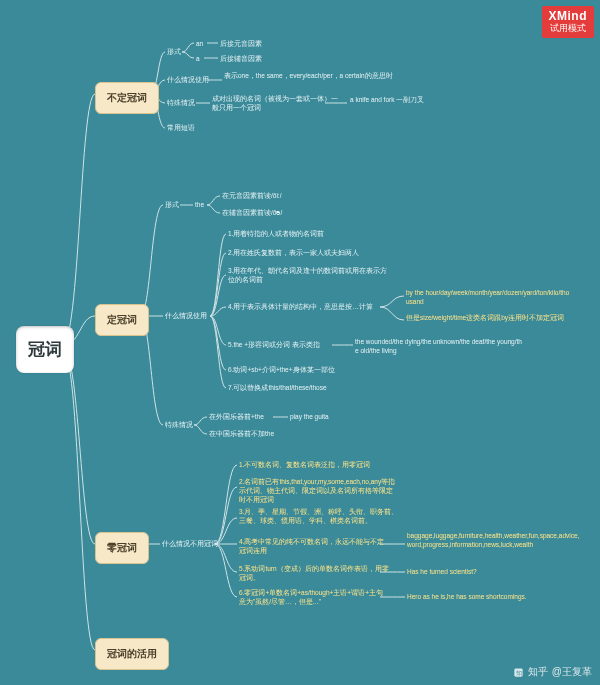 The height and width of the screenshot is (685, 600). I want to click on def-when-label: 什么情况使用, so click(186, 316).